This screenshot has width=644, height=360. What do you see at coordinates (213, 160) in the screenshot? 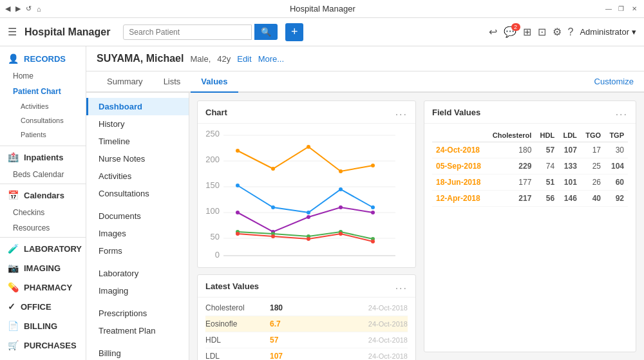
I see `svg-text: 200` at bounding box center [213, 160].